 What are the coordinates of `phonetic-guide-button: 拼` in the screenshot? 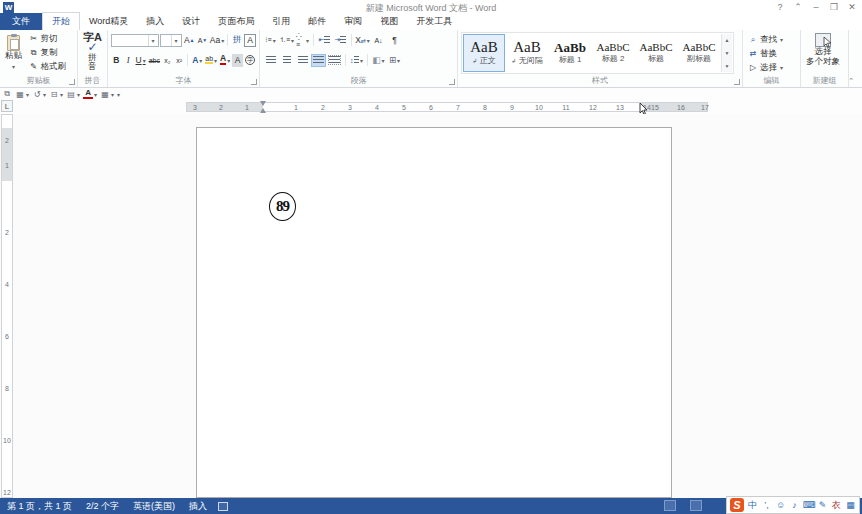 It's located at (237, 40).